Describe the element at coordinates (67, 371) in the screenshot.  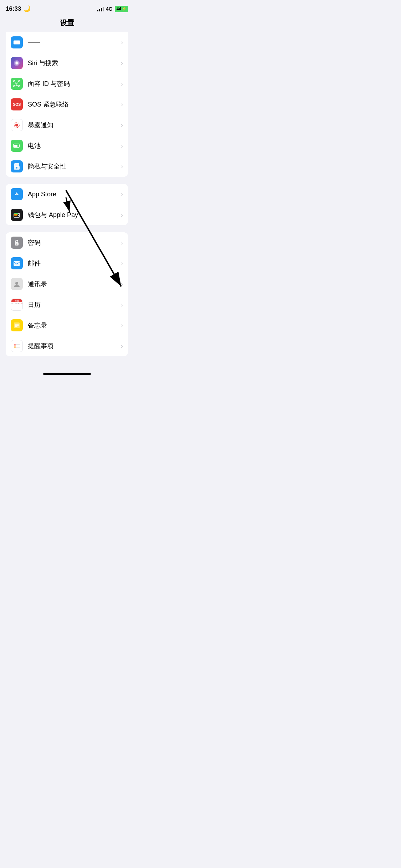
I see `home-indicator-area` at that location.